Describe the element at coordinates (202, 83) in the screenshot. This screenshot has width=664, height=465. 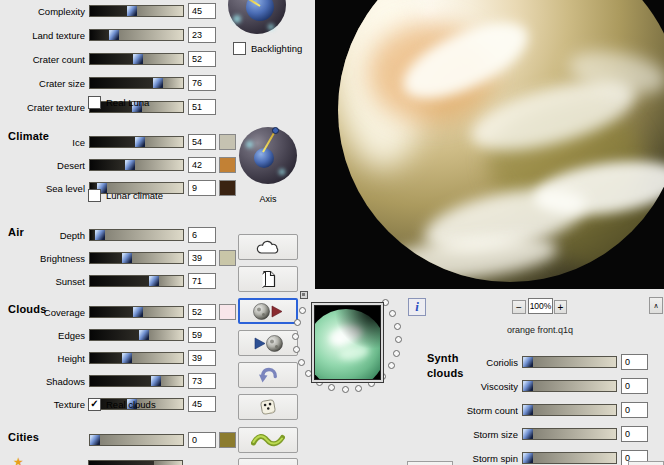
I see `slider-value-input: 76` at that location.